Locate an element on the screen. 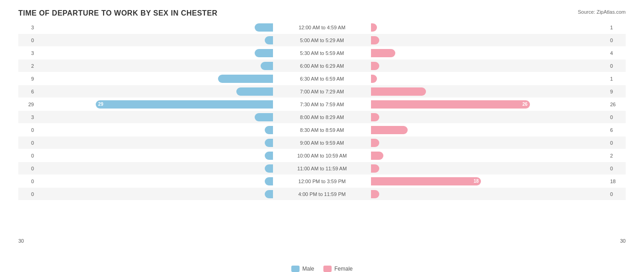  table-row: 04:00 PM to 11:59 PM0 is located at coordinates (322, 194).